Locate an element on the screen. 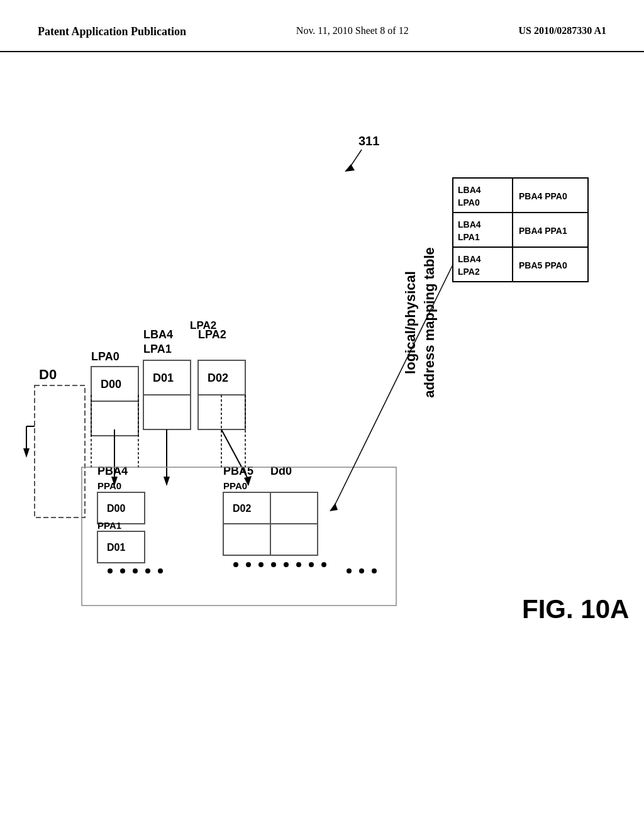  pba4-label: PBA4 is located at coordinates (113, 471).